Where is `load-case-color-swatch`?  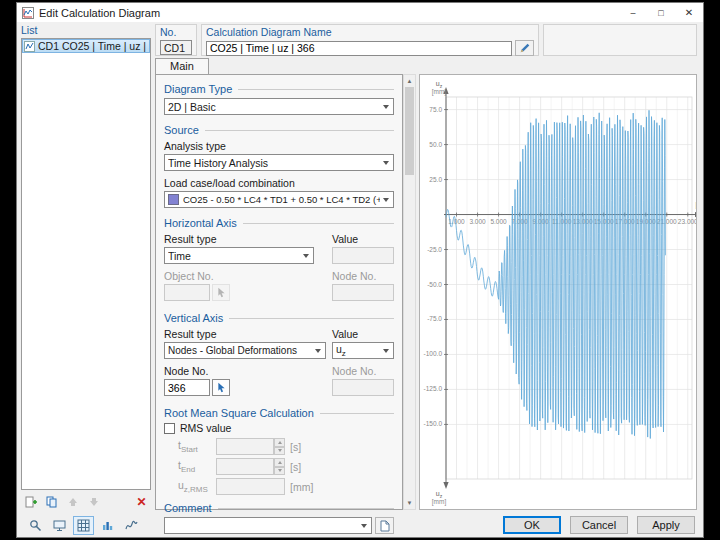
load-case-color-swatch is located at coordinates (174, 200).